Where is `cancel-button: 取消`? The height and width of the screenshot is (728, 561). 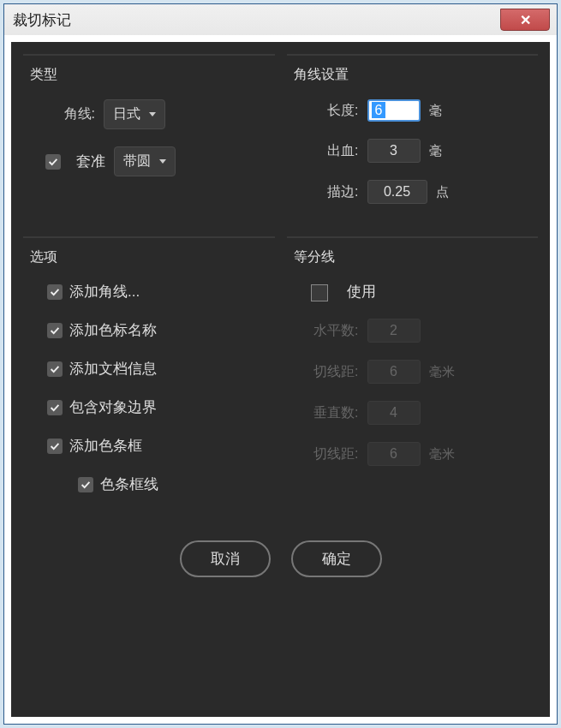
cancel-button: 取消 is located at coordinates (225, 558).